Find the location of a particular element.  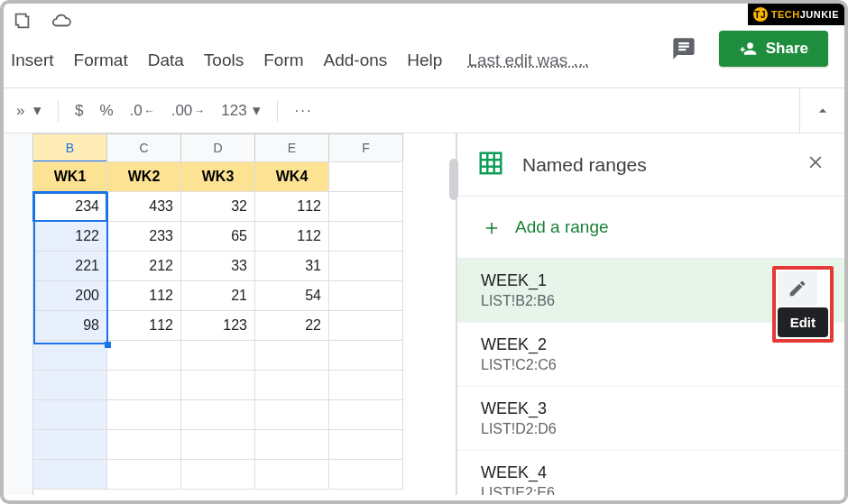

close-sidebar-button is located at coordinates (816, 164).